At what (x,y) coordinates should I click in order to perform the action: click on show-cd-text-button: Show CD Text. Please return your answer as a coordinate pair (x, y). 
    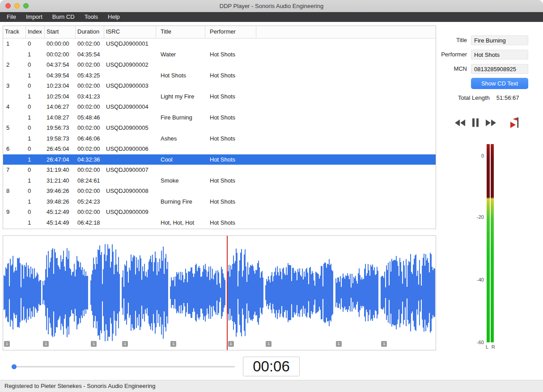
    Looking at the image, I should click on (500, 83).